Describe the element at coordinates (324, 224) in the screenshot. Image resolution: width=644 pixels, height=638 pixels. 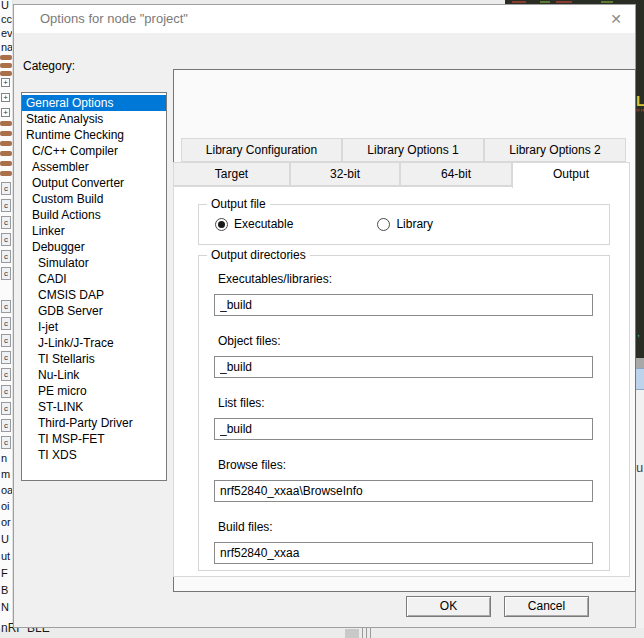
I see `output-file-options: ExecutableLibrary` at that location.